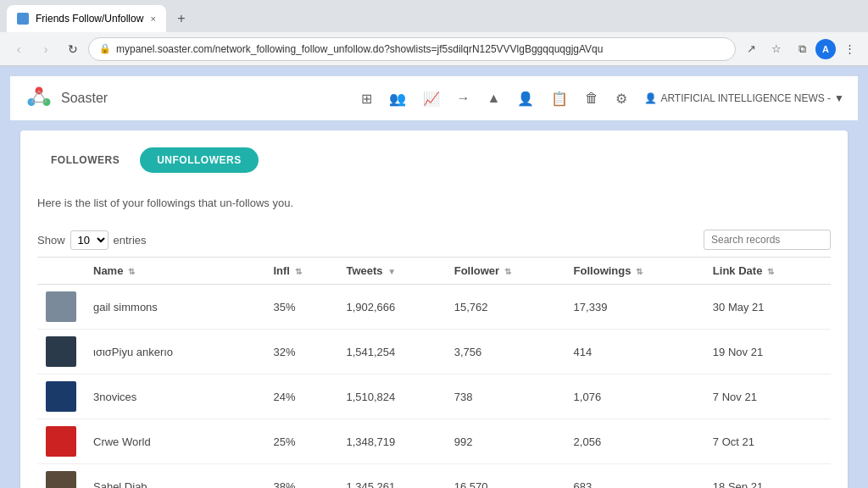  What do you see at coordinates (51, 241) in the screenshot?
I see `show-label: Show` at bounding box center [51, 241].